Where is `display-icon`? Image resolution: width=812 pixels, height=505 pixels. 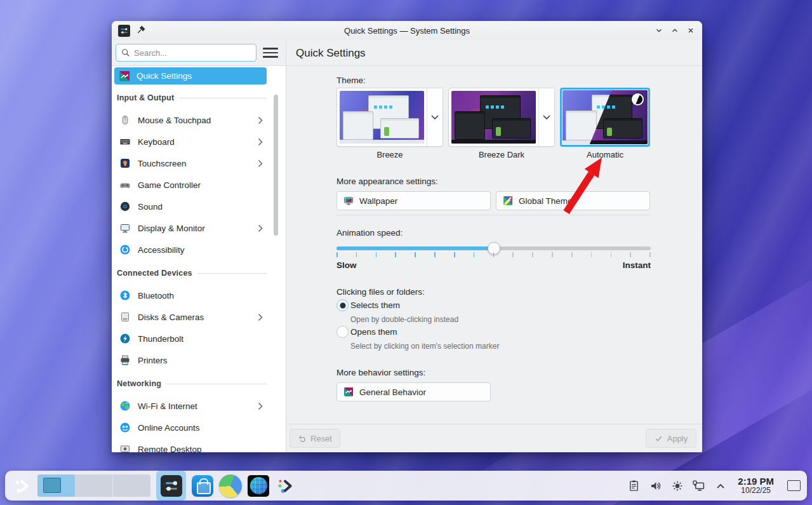
display-icon is located at coordinates (125, 228).